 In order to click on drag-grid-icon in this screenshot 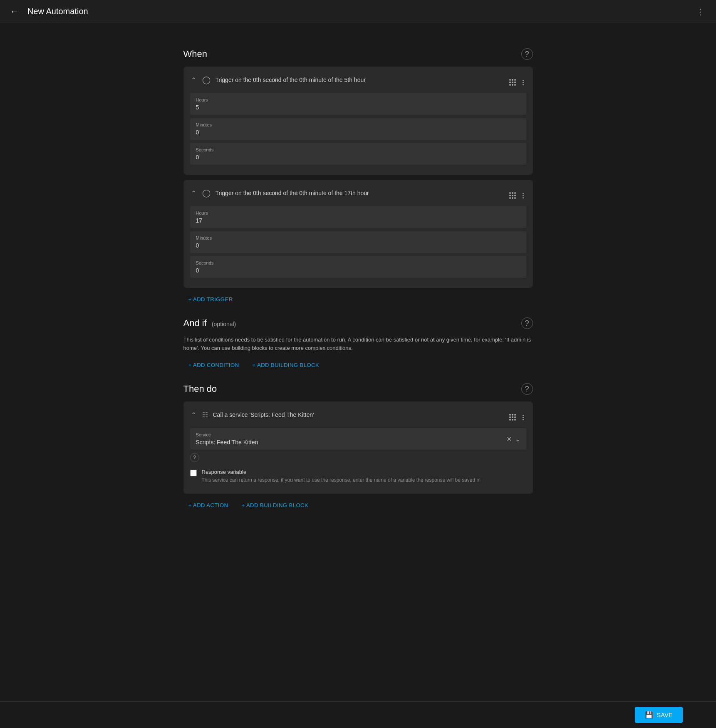, I will do `click(513, 82)`.